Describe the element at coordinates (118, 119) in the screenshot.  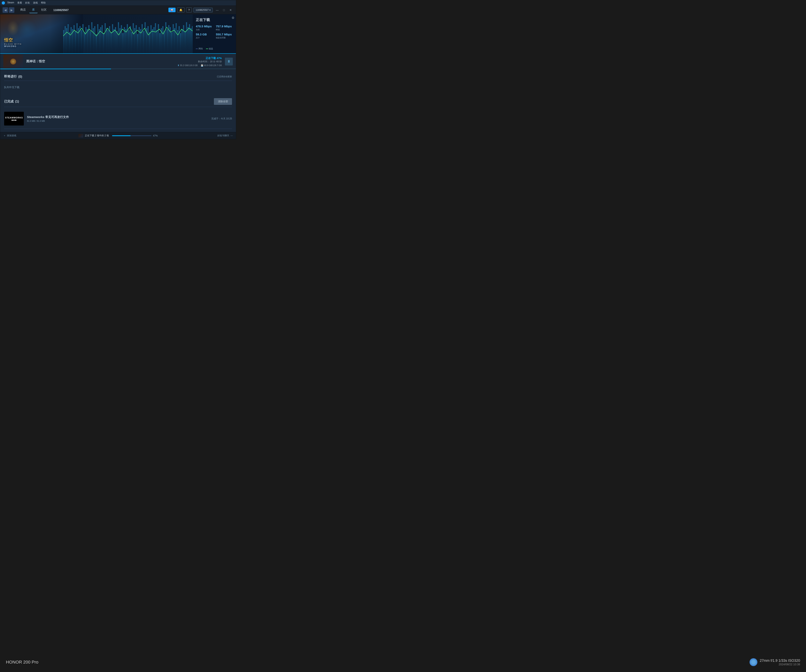
I see `completed-item: STEAMWORKS Steamworks 常见可再发行文件 81.0 MB /…` at that location.